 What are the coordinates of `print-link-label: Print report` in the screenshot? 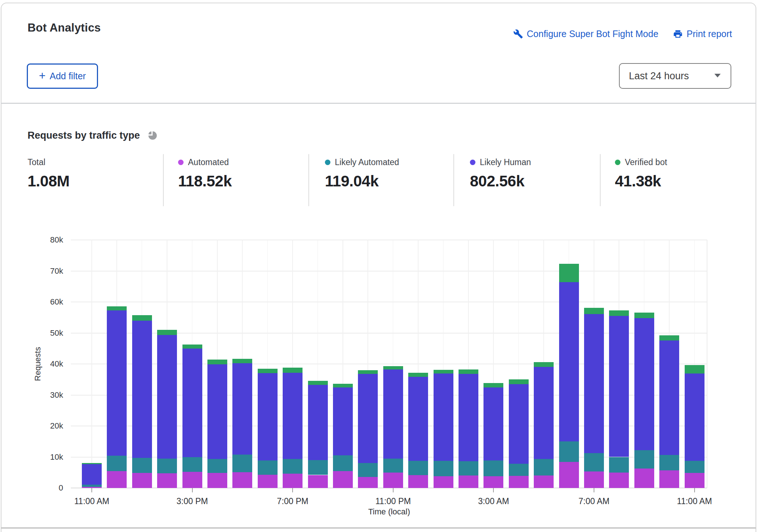 It's located at (709, 34).